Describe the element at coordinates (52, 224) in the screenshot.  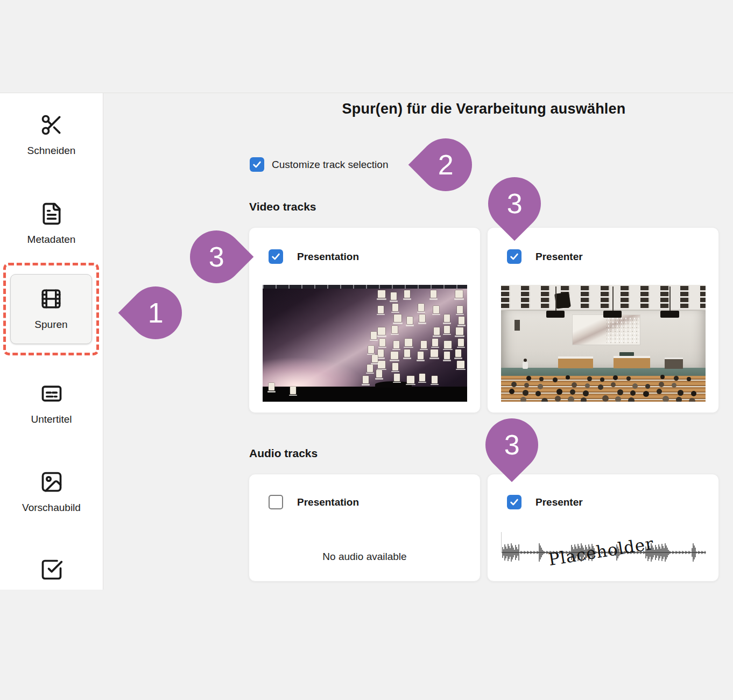
I see `sidebar-item-metadaten: Metadaten` at that location.